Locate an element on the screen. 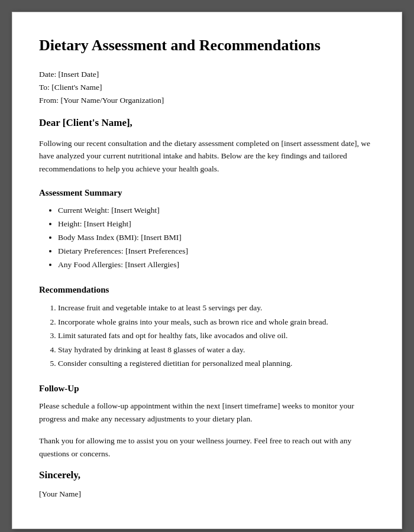 This screenshot has height=532, width=414. closing-word: Sincerely, is located at coordinates (207, 475).